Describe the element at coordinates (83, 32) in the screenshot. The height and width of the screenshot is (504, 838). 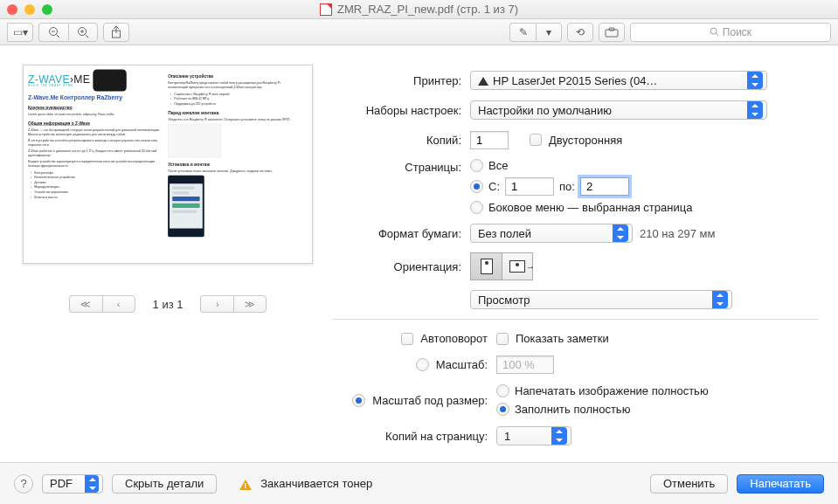
I see `zoom-in-icon` at that location.